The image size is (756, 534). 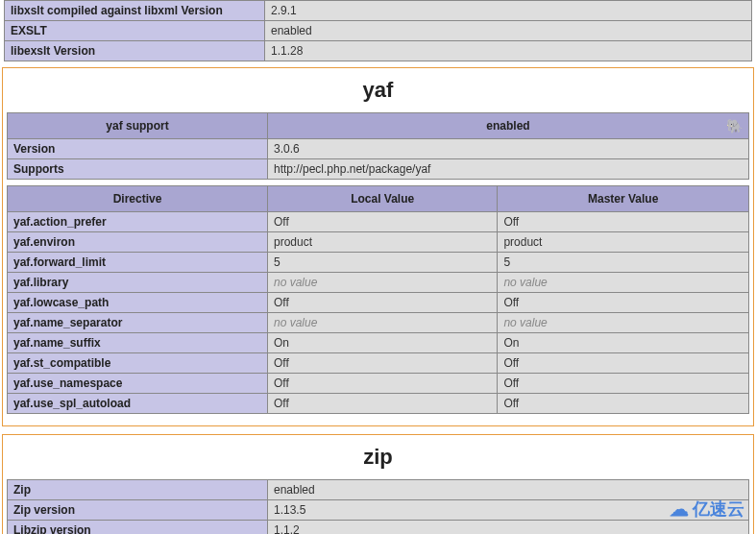 What do you see at coordinates (138, 150) in the screenshot?
I see `row-label: Version` at bounding box center [138, 150].